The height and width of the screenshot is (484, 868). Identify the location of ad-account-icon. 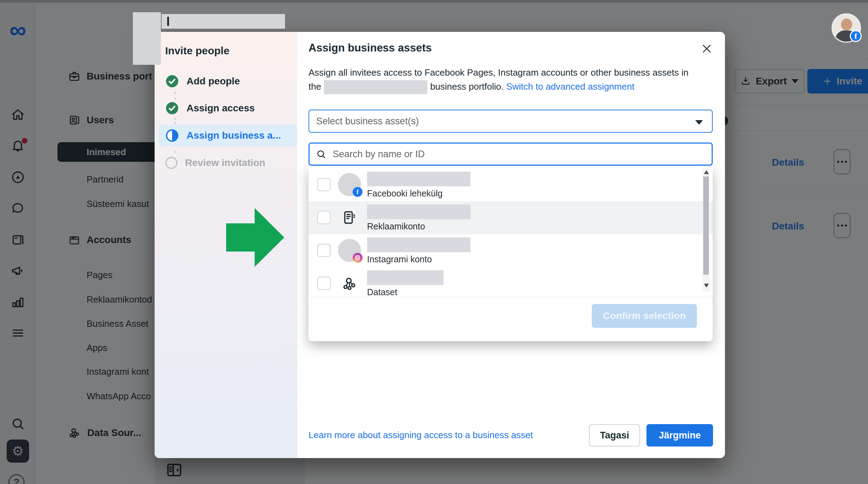
(350, 217).